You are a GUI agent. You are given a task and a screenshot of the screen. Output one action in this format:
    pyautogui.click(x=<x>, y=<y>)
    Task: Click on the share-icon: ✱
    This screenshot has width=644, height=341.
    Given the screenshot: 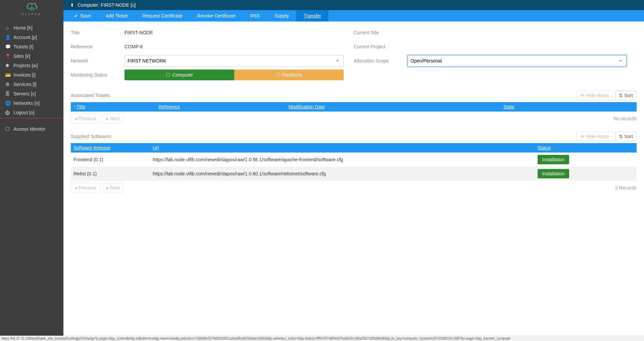 What is the action you would take?
    pyautogui.click(x=7, y=66)
    